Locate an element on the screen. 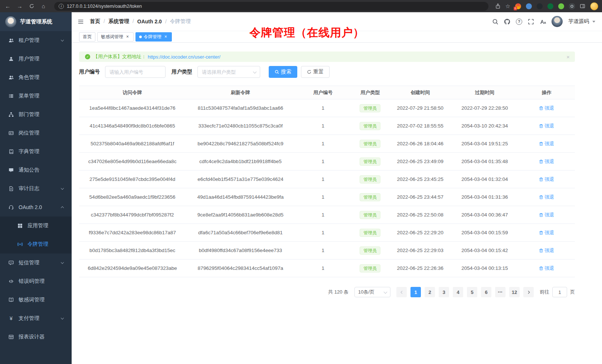  sidebar-item: 岗位管理 is located at coordinates (36, 133).